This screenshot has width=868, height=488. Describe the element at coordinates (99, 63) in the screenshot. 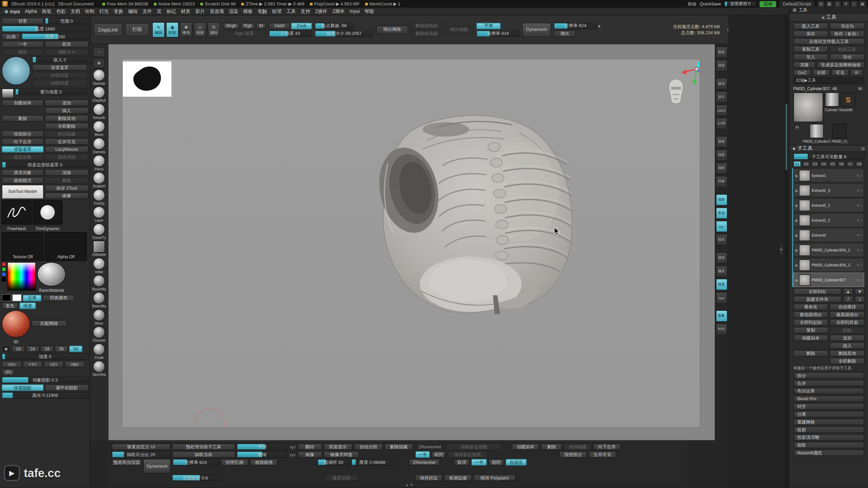

I see `simplebrush-icon: ✚` at that location.